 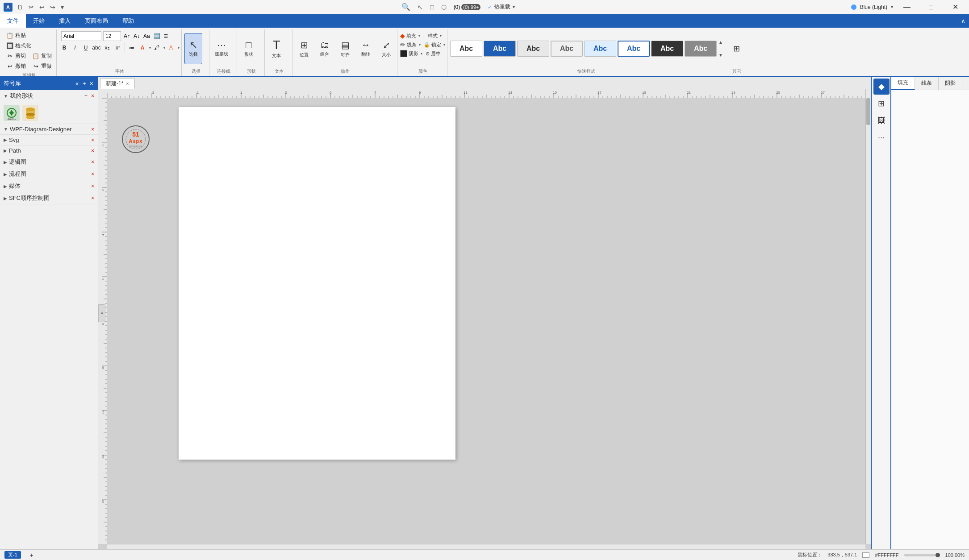 I want to click on underline-btn: U, so click(x=86, y=48).